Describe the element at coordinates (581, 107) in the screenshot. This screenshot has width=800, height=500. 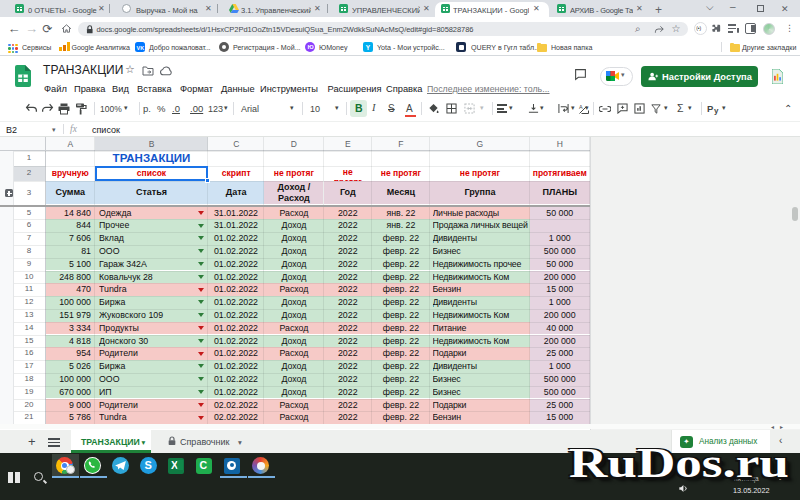
I see `svg-text: A` at that location.